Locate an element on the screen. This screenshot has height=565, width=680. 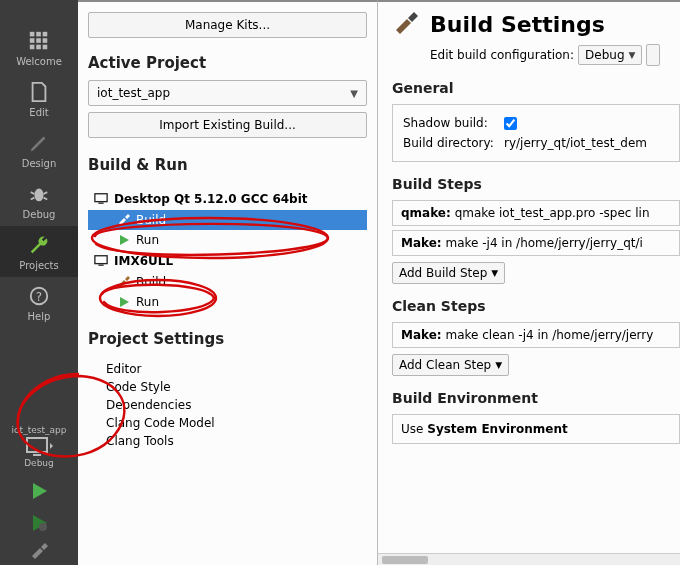
build-dir-value: ry/jerry_qt/iot_test_dem is located at coordinates (576, 143).